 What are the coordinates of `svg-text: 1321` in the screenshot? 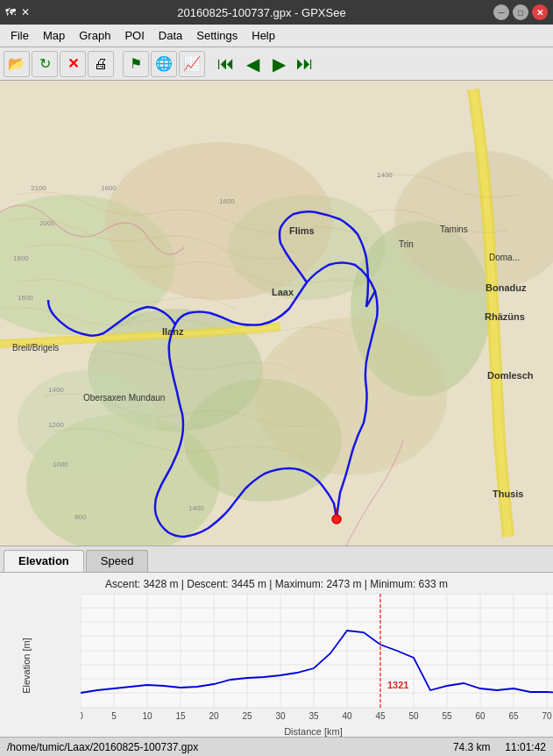 It's located at (398, 685).